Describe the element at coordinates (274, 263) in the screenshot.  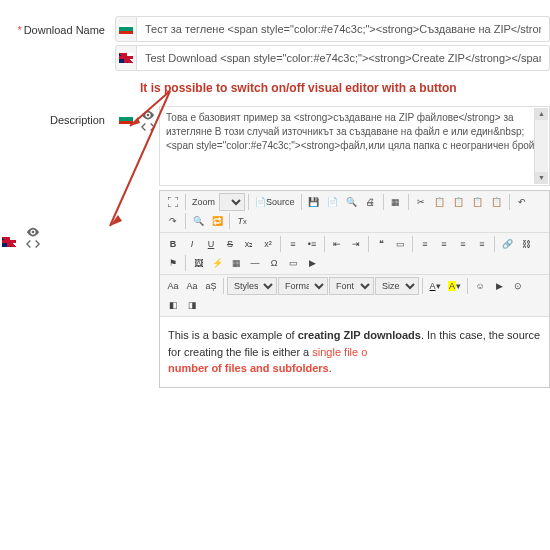
I see `special-char-icon: Ω` at that location.